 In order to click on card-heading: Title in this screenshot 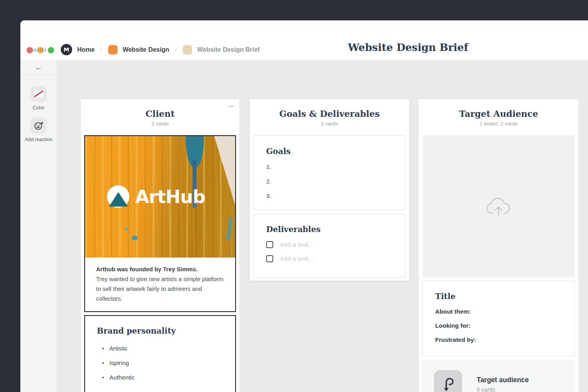, I will do `click(499, 296)`.